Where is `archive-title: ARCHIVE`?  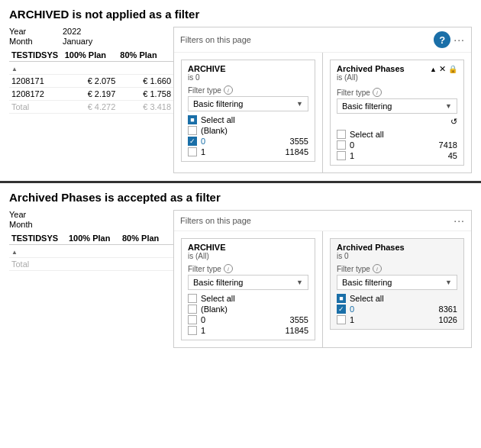 archive-title: ARCHIVE is located at coordinates (248, 69).